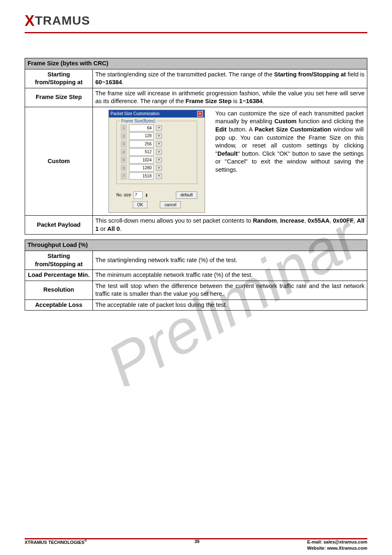  I want to click on ok-button: OK, so click(140, 205).